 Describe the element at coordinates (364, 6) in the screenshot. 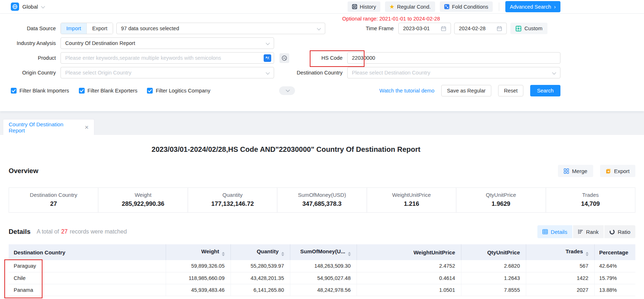

I see `history-button: History` at that location.